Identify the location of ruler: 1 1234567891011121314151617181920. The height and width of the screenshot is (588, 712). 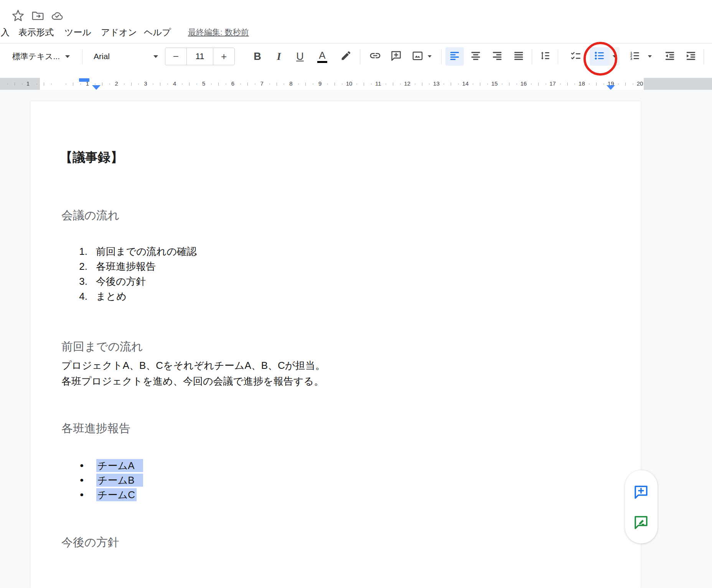
(356, 84).